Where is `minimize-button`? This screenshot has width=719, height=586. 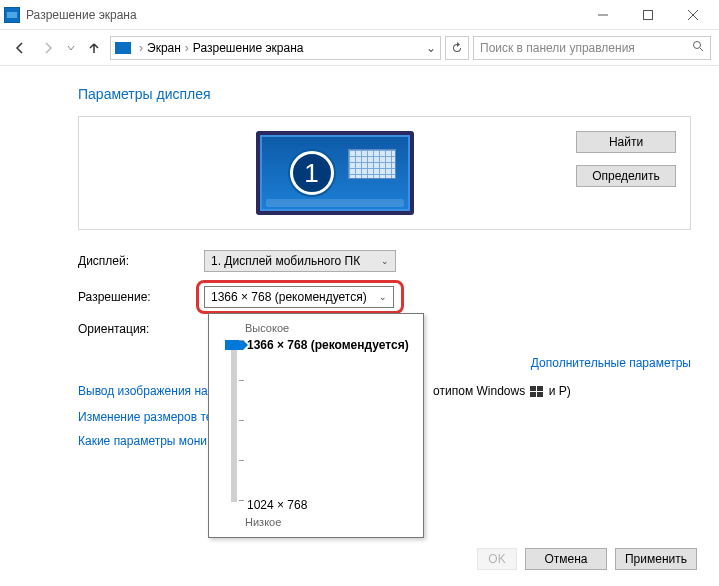
minimize-button is located at coordinates (602, 15).